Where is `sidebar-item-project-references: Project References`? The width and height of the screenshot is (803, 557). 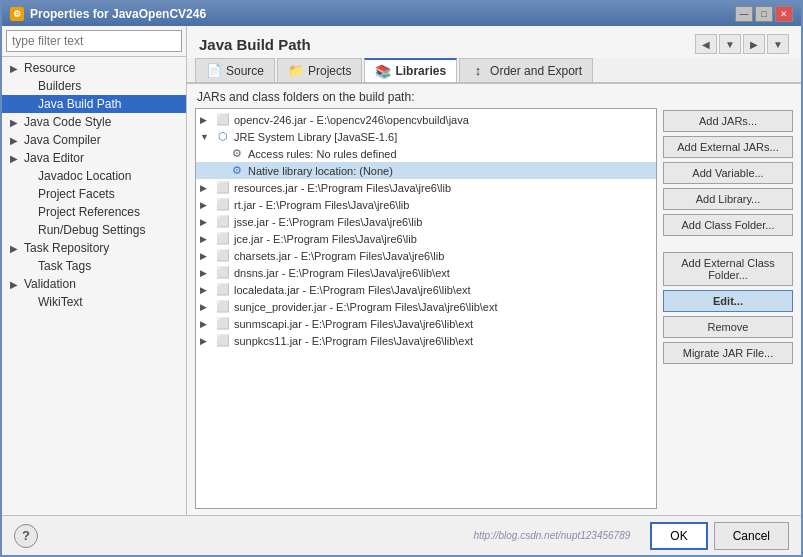 sidebar-item-project-references: Project References is located at coordinates (94, 212).